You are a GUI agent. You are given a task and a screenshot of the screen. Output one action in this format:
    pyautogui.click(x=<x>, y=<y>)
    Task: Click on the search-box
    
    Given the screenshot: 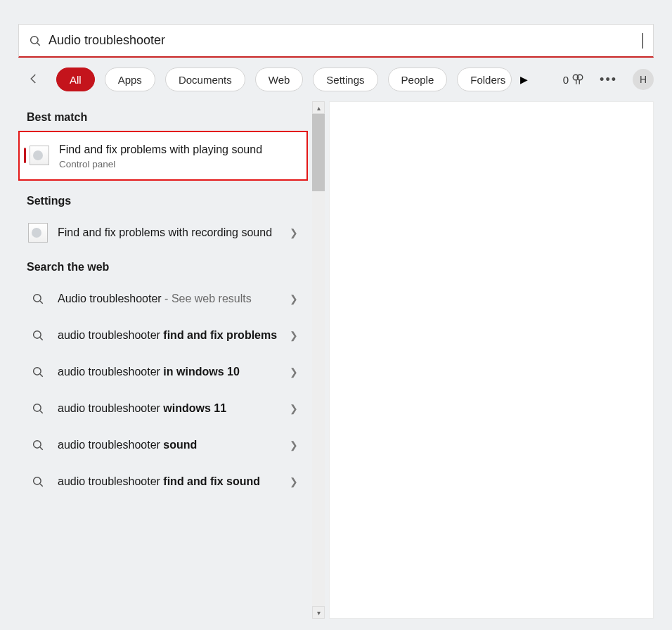 What is the action you would take?
    pyautogui.click(x=336, y=41)
    